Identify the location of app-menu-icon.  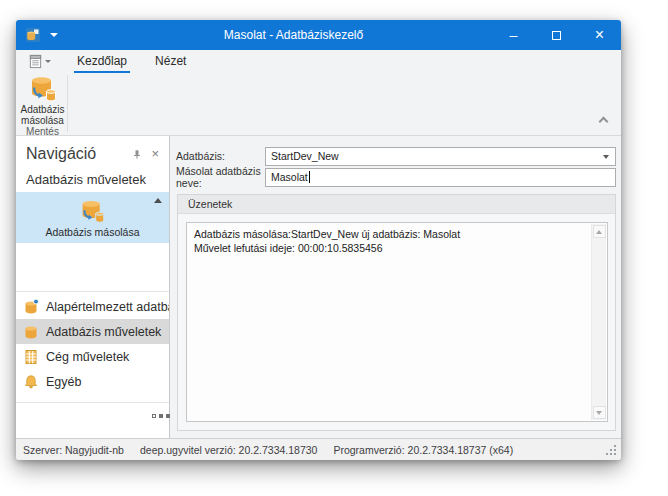
(36, 62).